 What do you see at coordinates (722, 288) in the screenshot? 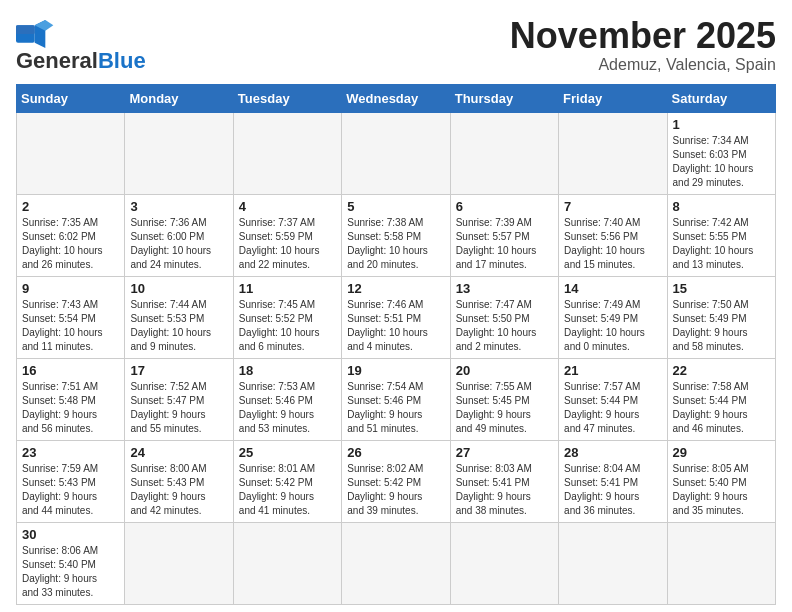
I see `day-number: 15` at bounding box center [722, 288].